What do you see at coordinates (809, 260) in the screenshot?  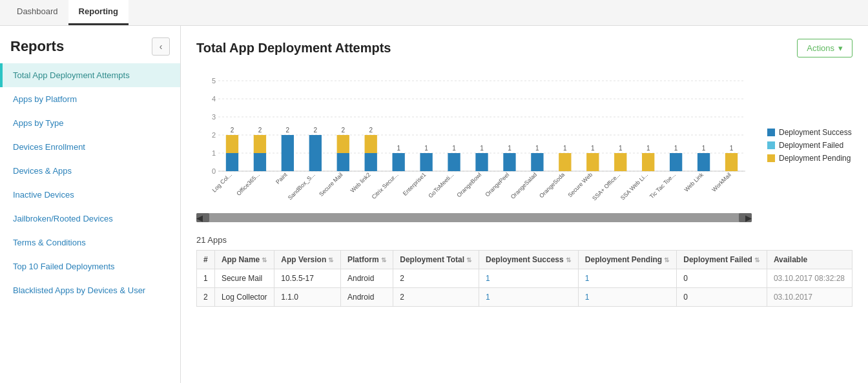 I see `col-header-available: Available` at bounding box center [809, 260].